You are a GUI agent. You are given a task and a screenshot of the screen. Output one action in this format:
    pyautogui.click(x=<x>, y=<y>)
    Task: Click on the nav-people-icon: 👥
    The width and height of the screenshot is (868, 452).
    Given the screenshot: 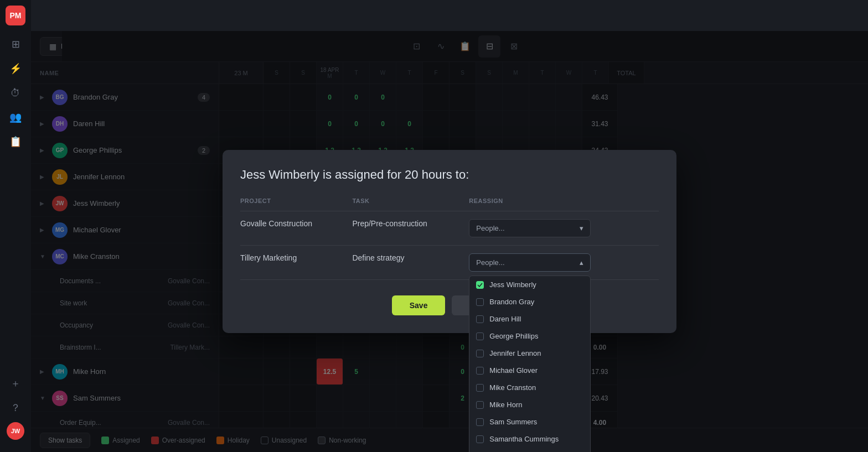 What is the action you would take?
    pyautogui.click(x=16, y=117)
    